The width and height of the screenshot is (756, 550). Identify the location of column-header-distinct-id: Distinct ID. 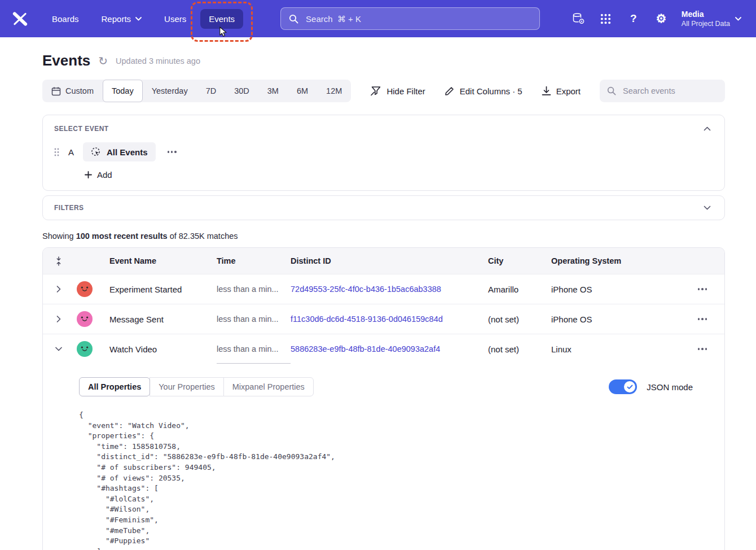
(389, 261).